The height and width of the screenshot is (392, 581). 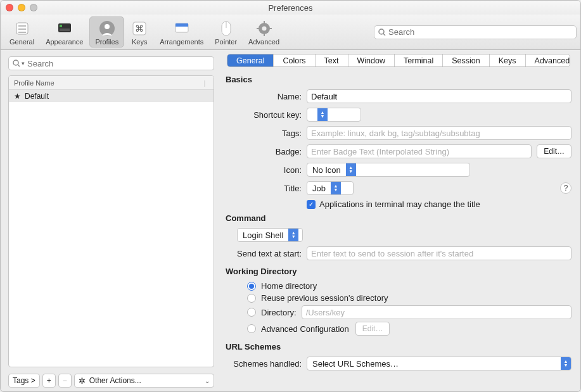 I want to click on command-icon: ⌘, so click(x=139, y=28).